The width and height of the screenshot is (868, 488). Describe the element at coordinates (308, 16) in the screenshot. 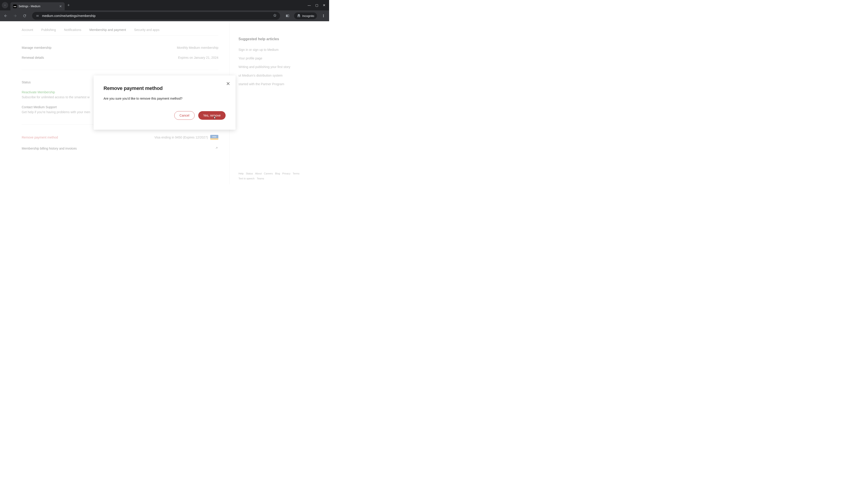

I see `incognito-label: Incognito` at that location.